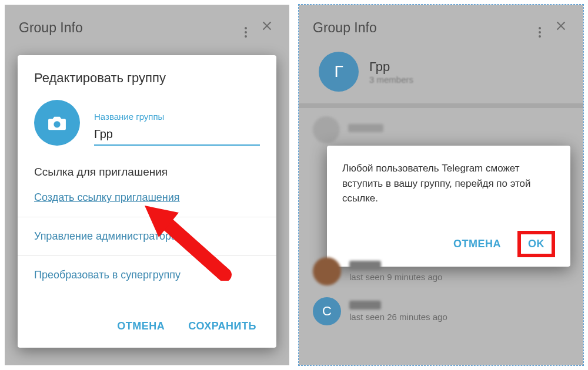 The width and height of the screenshot is (588, 370). Describe the element at coordinates (177, 116) in the screenshot. I see `group-name-label: Название группы` at that location.